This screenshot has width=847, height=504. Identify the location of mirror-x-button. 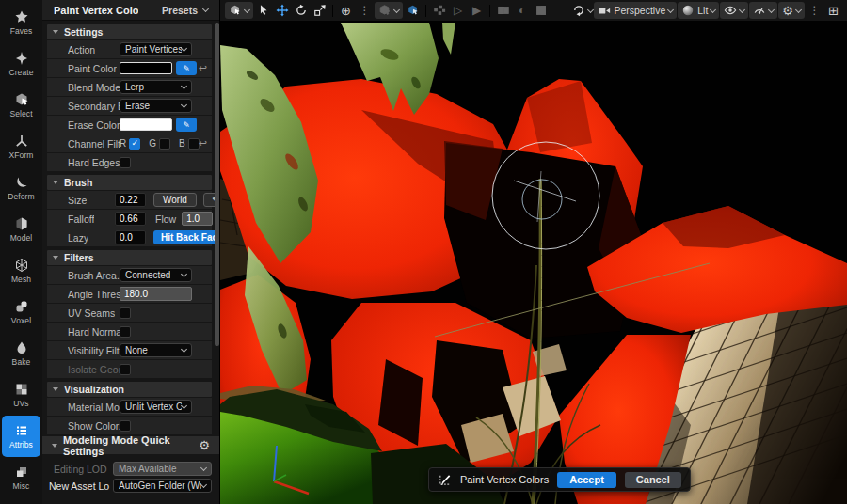
(503, 10).